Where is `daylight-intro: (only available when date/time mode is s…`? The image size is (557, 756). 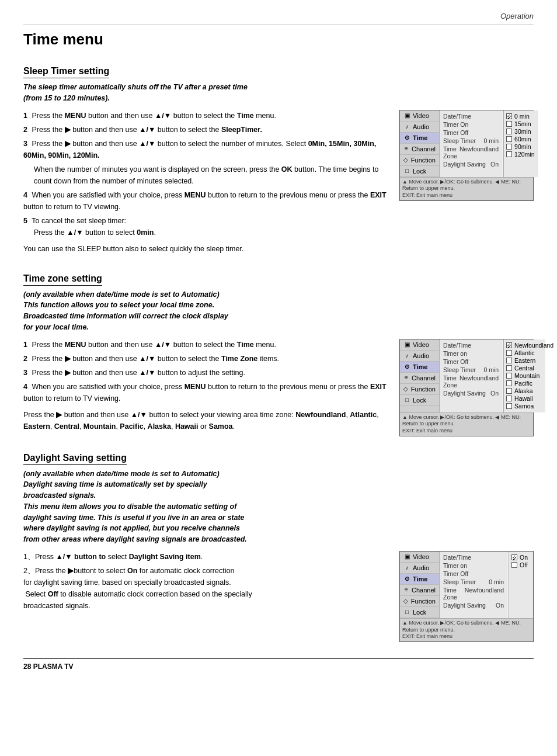 daylight-intro: (only available when date/time mode is s… is located at coordinates (278, 507).